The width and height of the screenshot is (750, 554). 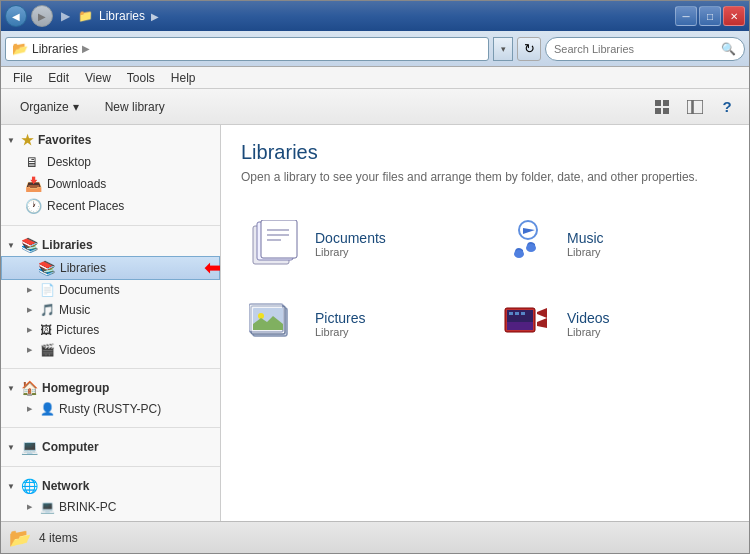 What do you see at coordinates (30, 245) in the screenshot?
I see `libraries-folder-icon: 📚` at bounding box center [30, 245].